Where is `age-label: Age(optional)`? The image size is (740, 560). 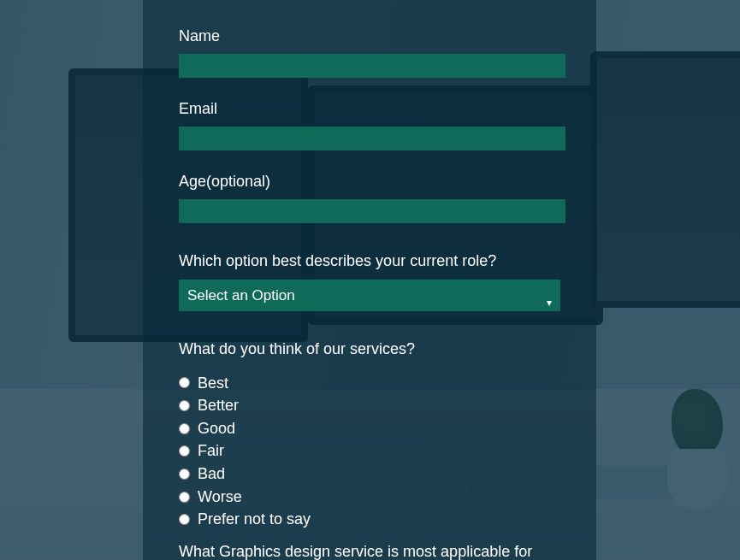
age-label: Age(optional) is located at coordinates (370, 181).